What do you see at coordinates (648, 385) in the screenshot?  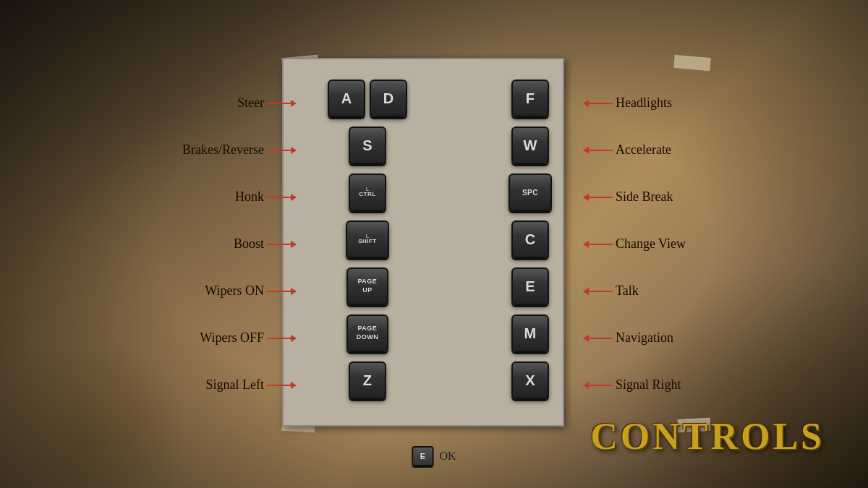 I see `label-signal-right: Signal Right` at bounding box center [648, 385].